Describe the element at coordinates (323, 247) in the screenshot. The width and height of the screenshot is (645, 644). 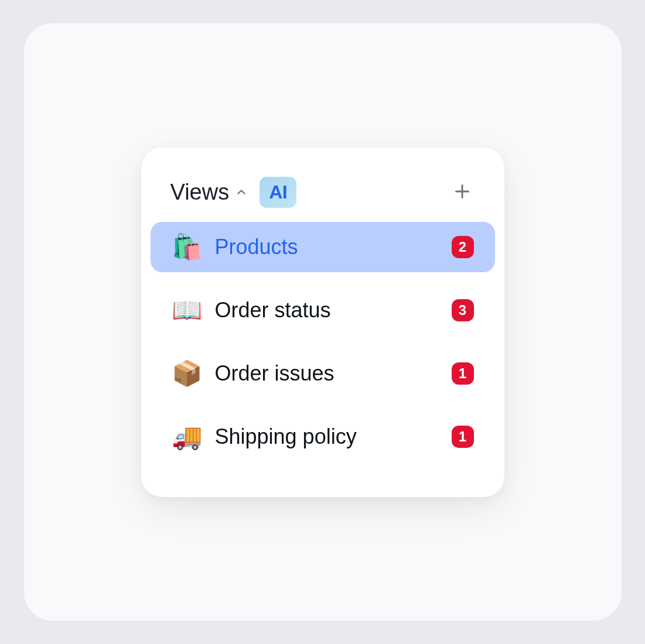
I see `view-item-products: 🛍️ Products 2` at that location.